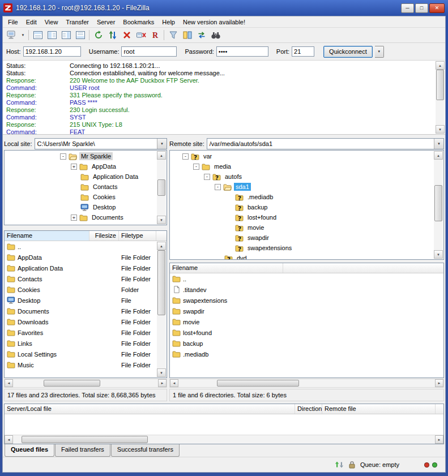 This screenshot has height=476, width=448. Describe the element at coordinates (106, 22) in the screenshot. I see `menu-server: Server` at that location.